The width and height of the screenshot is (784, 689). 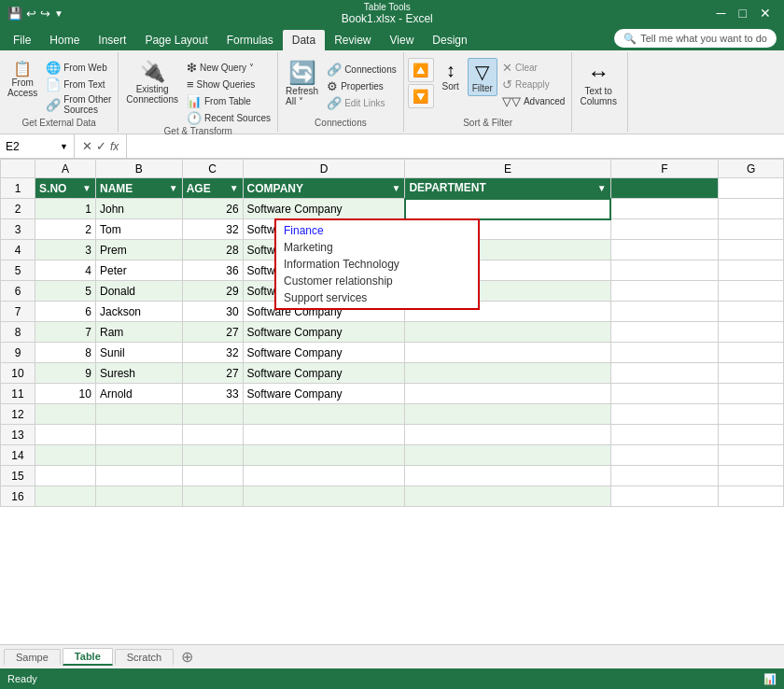 I want to click on cell-c2: 26, so click(x=213, y=209).